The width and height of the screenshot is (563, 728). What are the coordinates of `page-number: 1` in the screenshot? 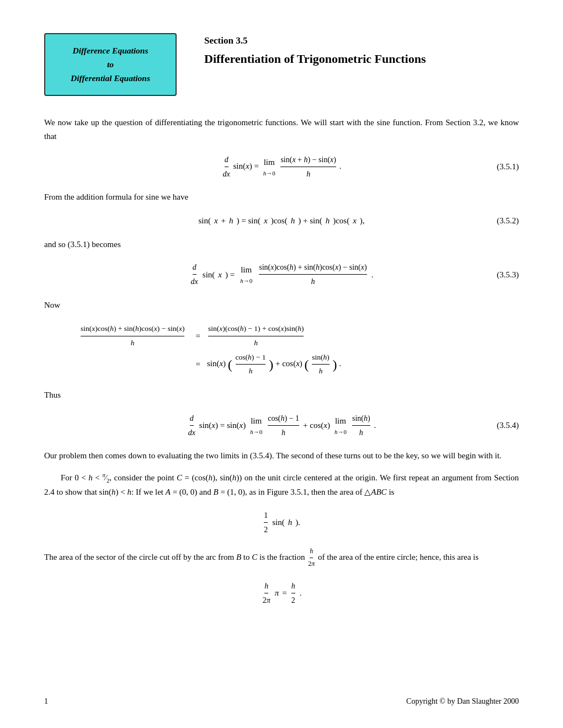 It's located at (46, 702).